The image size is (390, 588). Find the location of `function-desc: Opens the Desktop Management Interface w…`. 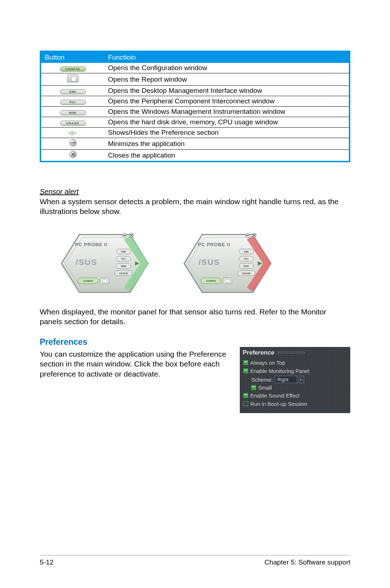

function-desc: Opens the Desktop Management Interface w… is located at coordinates (227, 91).